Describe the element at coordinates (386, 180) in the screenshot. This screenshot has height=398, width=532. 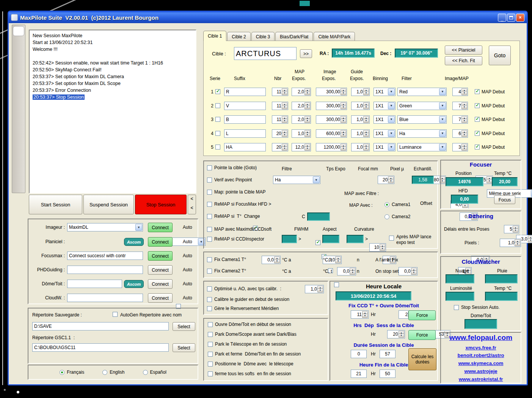
I see `tps-expo-spinner: 20` at that location.